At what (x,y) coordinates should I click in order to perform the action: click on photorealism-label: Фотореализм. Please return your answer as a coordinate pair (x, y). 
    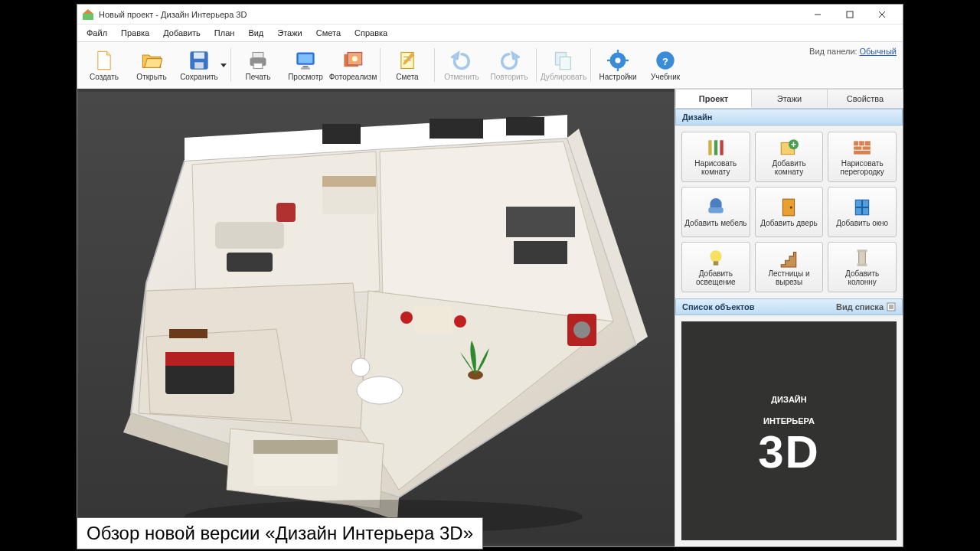
    Looking at the image, I should click on (354, 77).